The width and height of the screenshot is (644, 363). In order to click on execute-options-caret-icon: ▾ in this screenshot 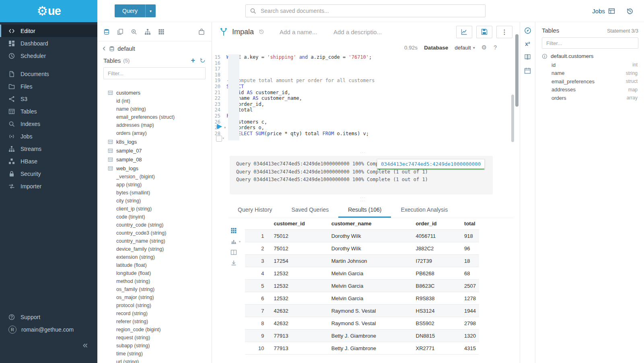, I will do `click(225, 128)`.